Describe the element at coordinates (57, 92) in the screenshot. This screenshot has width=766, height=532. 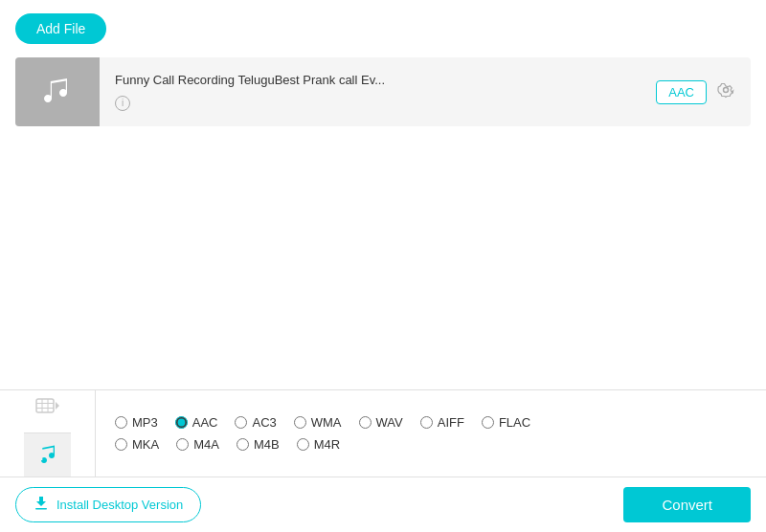
I see `music-icon` at that location.